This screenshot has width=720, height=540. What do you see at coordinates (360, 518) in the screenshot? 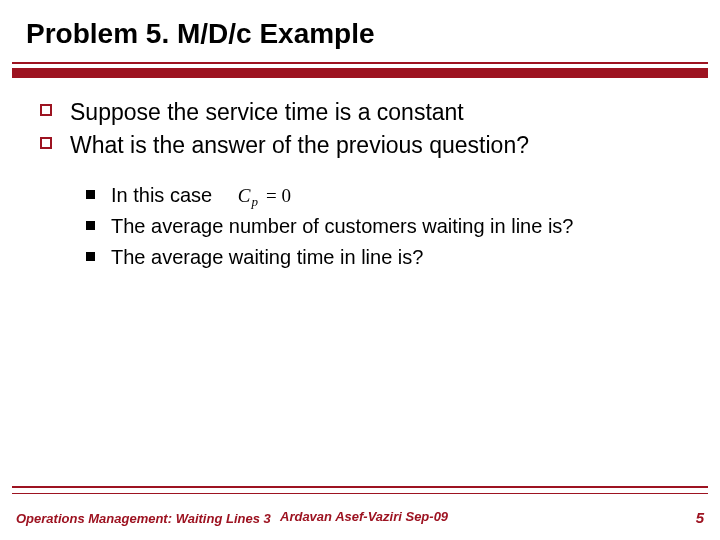
I see `footer: Operations Management: Waiting Lines 3 A…` at bounding box center [360, 518].